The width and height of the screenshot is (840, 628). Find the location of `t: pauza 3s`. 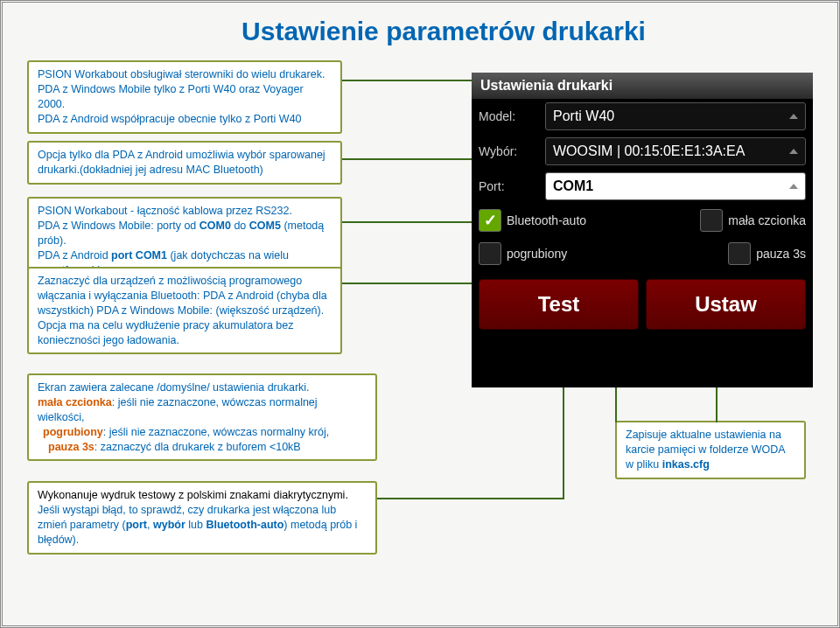

t: pauza 3s is located at coordinates (72, 447).